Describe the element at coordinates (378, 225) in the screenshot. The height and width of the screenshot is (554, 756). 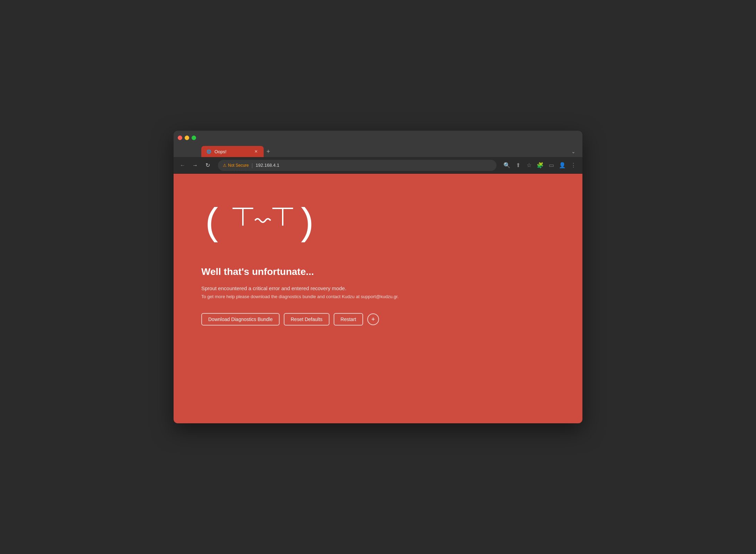
I see `ascii-art-face: ( )` at that location.